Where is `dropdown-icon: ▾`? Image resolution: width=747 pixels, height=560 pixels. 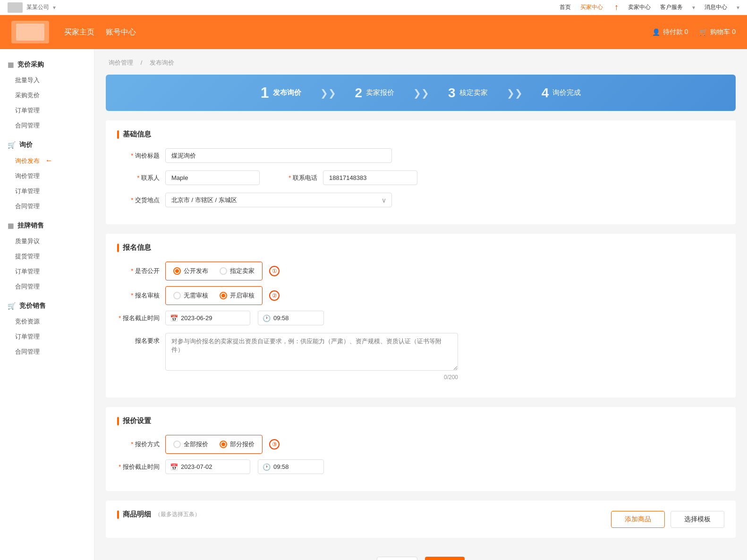 dropdown-icon: ▾ is located at coordinates (54, 8).